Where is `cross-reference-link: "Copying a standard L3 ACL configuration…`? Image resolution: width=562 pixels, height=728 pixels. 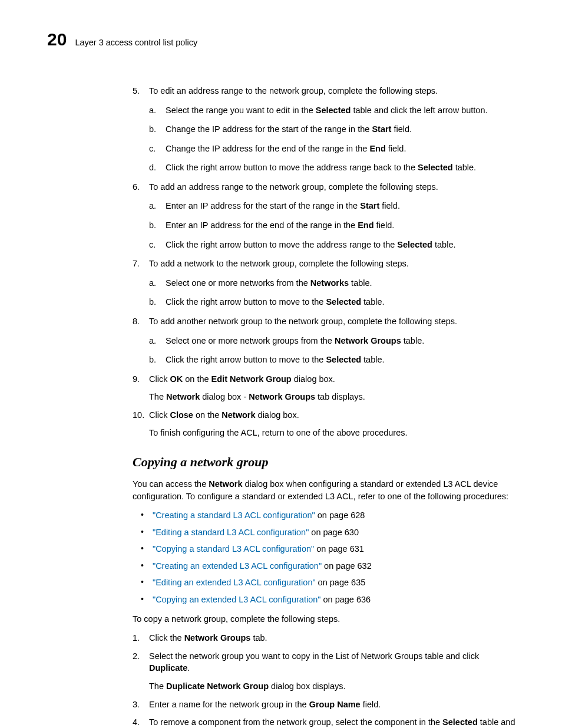 cross-reference-link: "Copying a standard L3 ACL configuration… is located at coordinates (233, 549).